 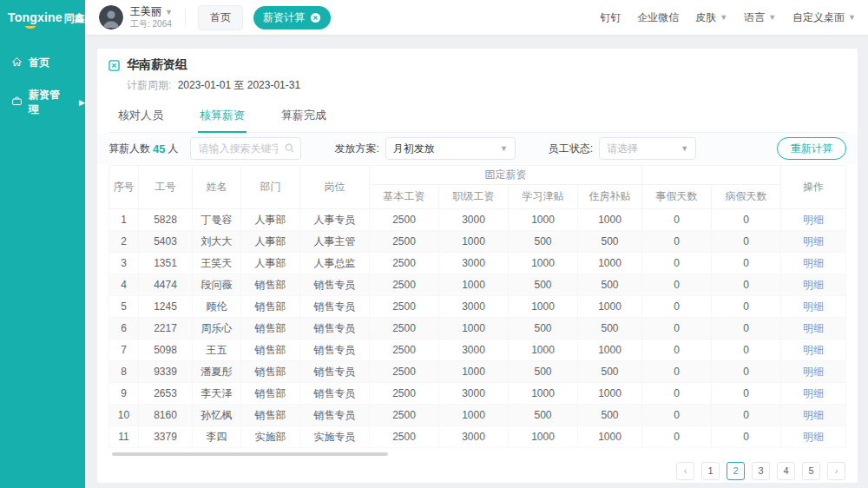 I want to click on plan-select: 月初发放 ▼, so click(x=450, y=148).